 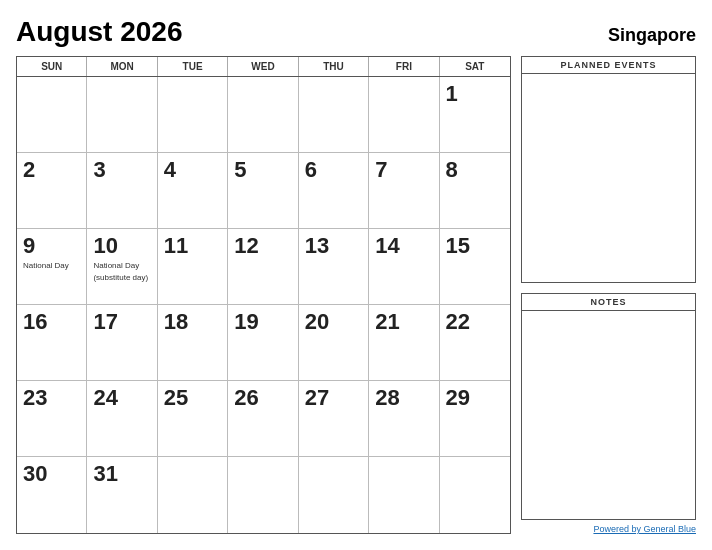 What do you see at coordinates (356, 32) in the screenshot?
I see `calendar-header: August 2026 Singapore` at bounding box center [356, 32].